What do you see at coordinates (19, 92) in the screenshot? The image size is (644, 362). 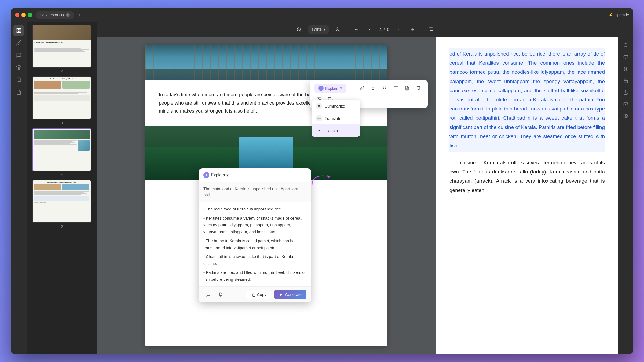 I see `sidebar-item-pages` at bounding box center [19, 92].